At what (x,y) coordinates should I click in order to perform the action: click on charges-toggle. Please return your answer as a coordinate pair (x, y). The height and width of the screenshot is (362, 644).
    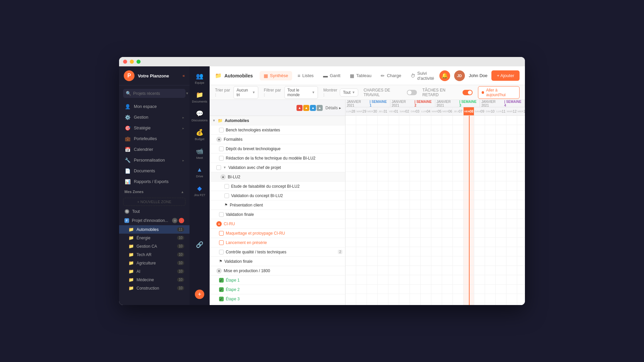
    Looking at the image, I should click on (412, 93).